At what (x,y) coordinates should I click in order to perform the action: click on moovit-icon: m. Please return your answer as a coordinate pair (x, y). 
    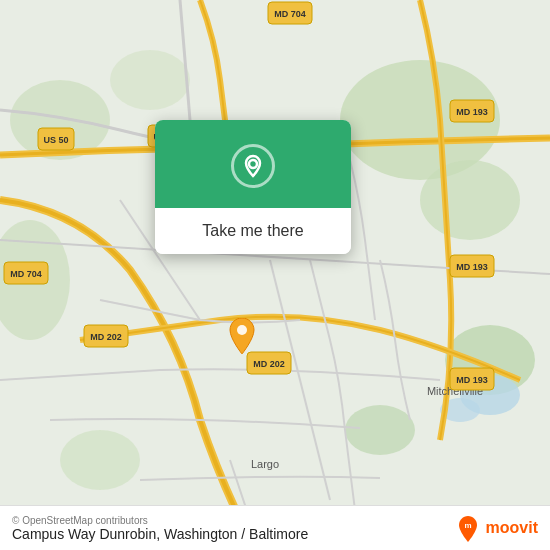
    Looking at the image, I should click on (468, 528).